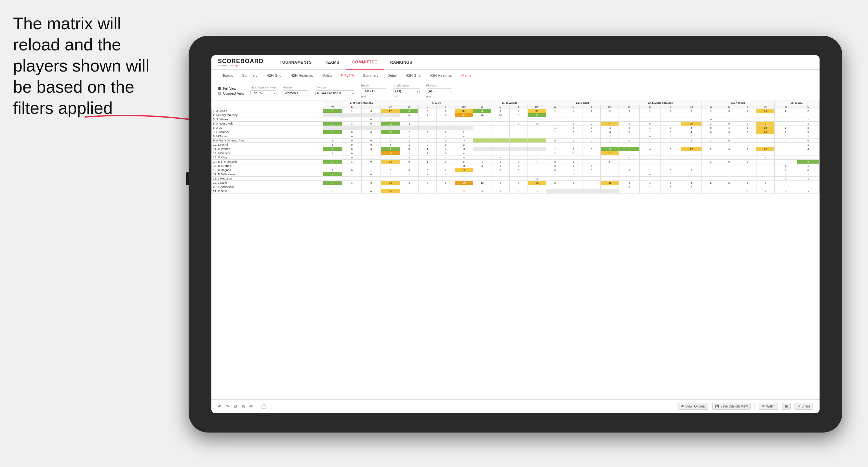 Image resolution: width=868 pixels, height=467 pixels. I want to click on cell-7-13: 2, so click(574, 132).